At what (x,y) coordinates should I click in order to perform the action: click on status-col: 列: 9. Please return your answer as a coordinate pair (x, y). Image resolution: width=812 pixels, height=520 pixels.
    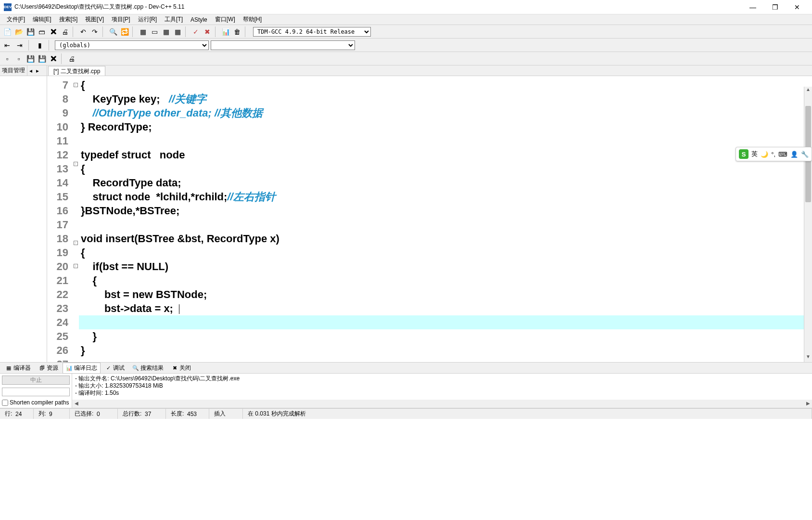
    Looking at the image, I should click on (52, 414).